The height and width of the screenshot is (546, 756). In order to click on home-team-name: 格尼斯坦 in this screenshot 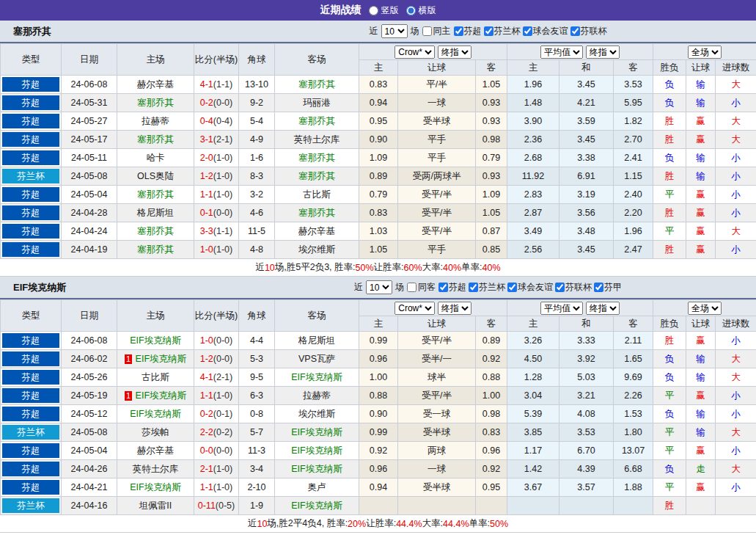, I will do `click(155, 213)`.